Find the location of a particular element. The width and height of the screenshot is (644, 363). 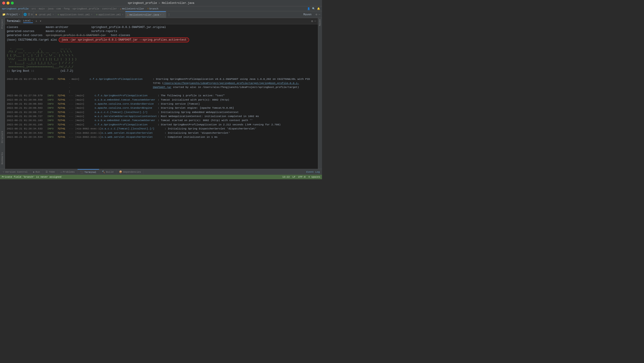

log-line-4: 2022-08-21 01:28:00.563 INFO 72741 --- [… is located at coordinates (162, 104).